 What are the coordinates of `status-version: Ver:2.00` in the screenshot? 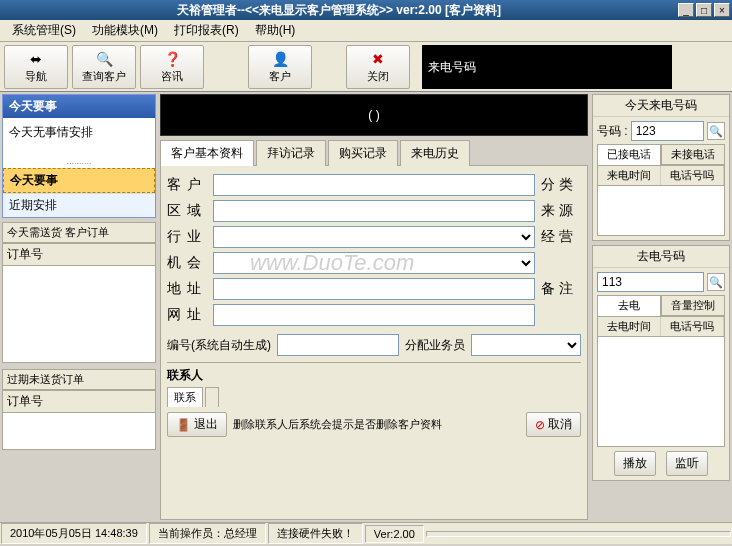 It's located at (394, 534).